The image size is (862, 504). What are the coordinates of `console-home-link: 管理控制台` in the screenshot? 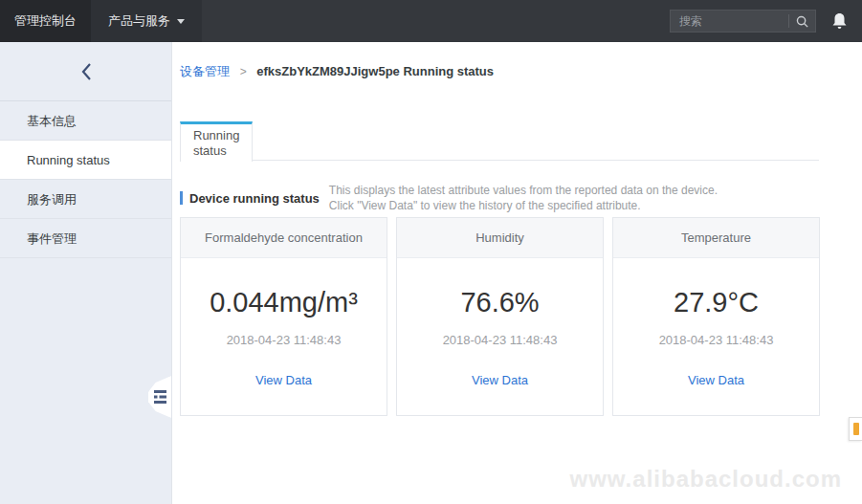 It's located at (46, 21).